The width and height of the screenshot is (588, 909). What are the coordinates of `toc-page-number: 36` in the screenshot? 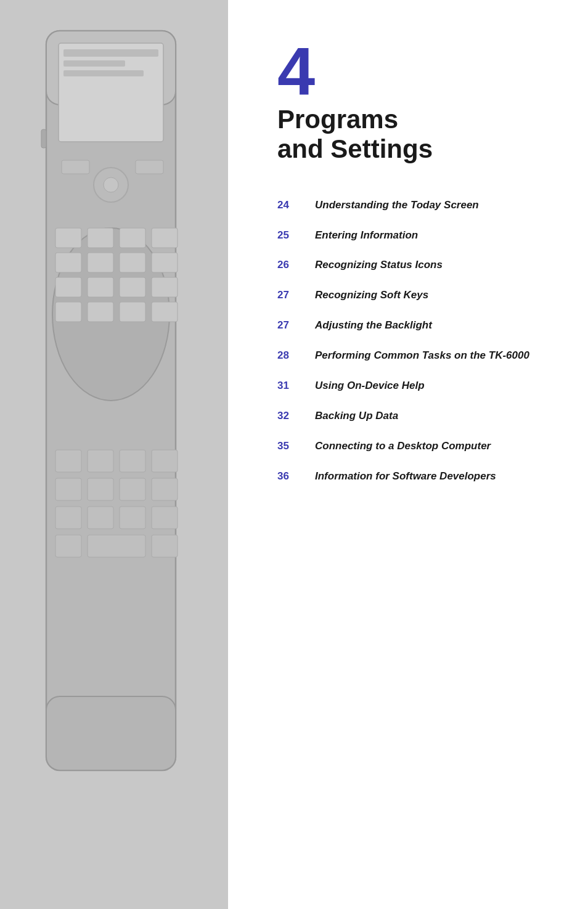 It's located at (291, 476).